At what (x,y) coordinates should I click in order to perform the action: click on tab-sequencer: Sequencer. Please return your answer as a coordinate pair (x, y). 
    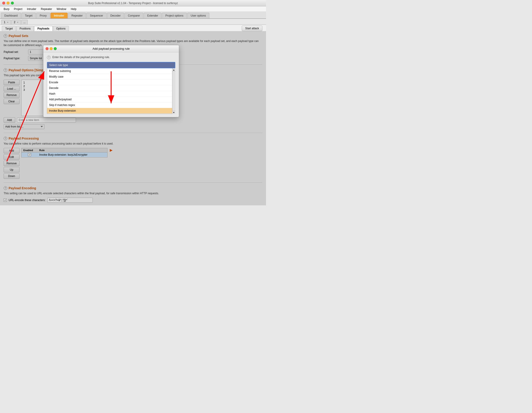
    Looking at the image, I should click on (96, 16).